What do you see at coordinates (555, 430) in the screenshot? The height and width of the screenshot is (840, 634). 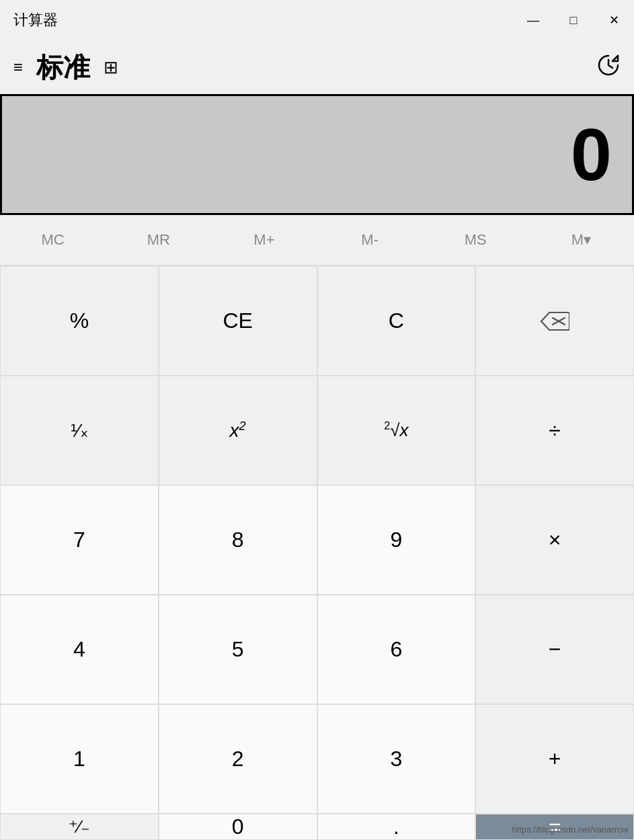 I see `divide-button: ÷` at bounding box center [555, 430].